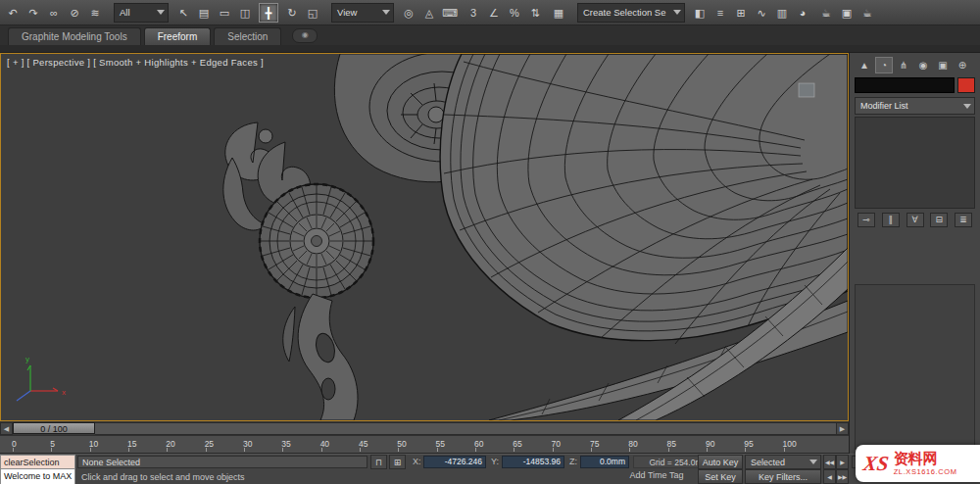 This screenshot has width=980, height=484. Describe the element at coordinates (108, 445) in the screenshot. I see `frame-tick: 10` at that location.